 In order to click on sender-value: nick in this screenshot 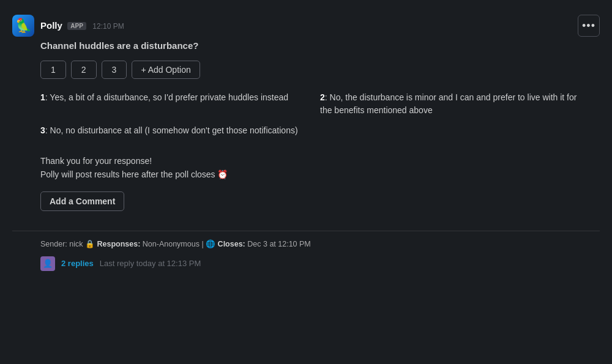, I will do `click(76, 244)`.